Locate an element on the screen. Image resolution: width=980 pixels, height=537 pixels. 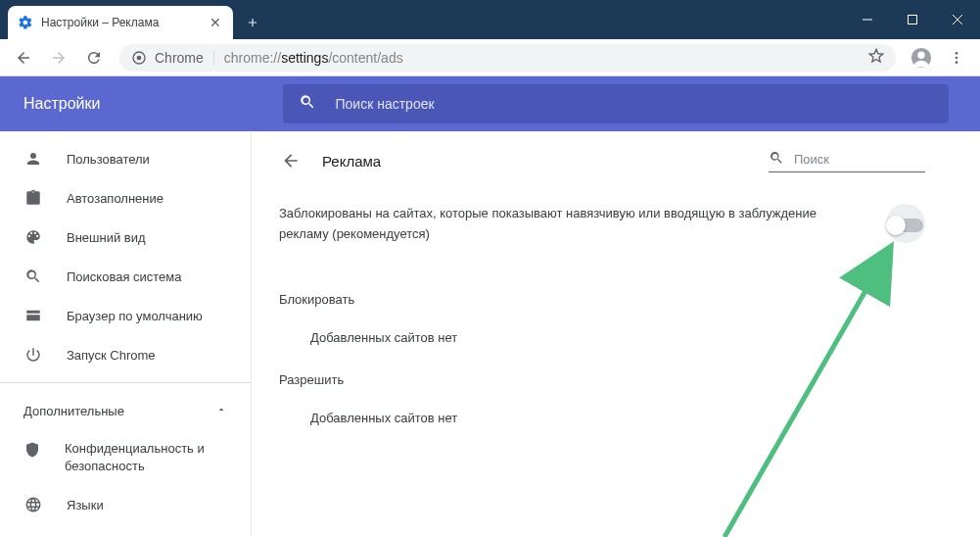
ads-toggle-row: Заблокированы на сайтах, которые показыв… is located at coordinates (602, 236).